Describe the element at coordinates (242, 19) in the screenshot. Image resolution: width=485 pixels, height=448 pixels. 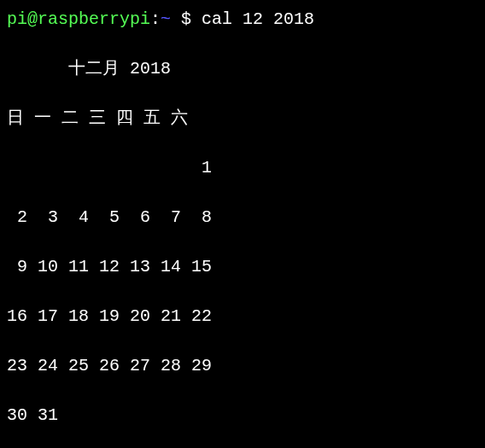
I see `prompt-line-1: pi@raspberrypi:~ $ cal 12 2018` at that location.